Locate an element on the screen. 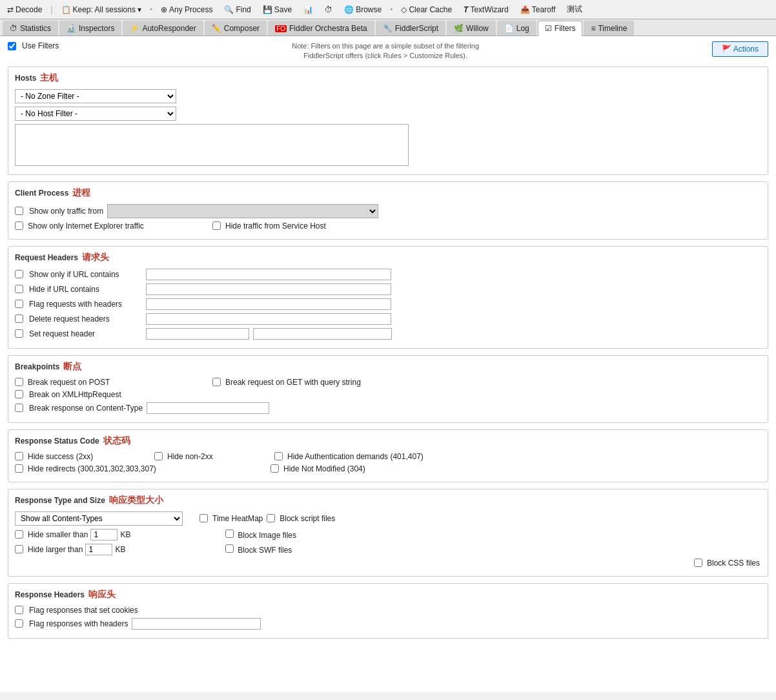  hide-service-host-checkbox is located at coordinates (217, 226).